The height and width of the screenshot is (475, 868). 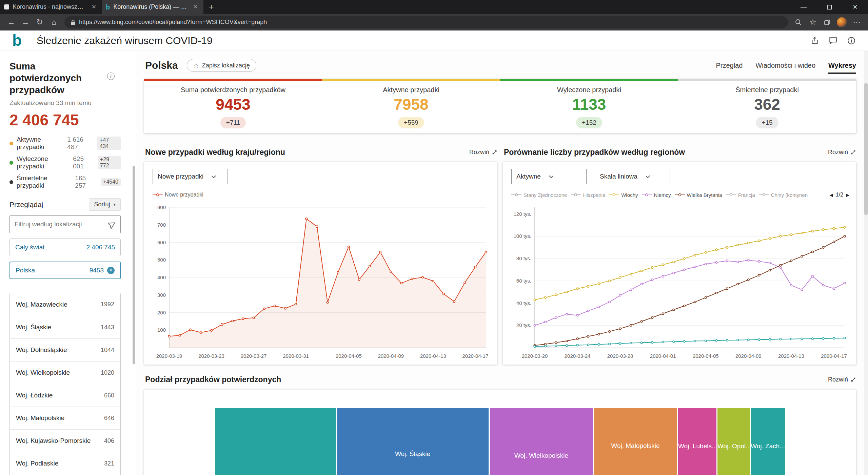 I want to click on summary-title-text: Suma potwierdzonych przypadków, so click(x=45, y=78).